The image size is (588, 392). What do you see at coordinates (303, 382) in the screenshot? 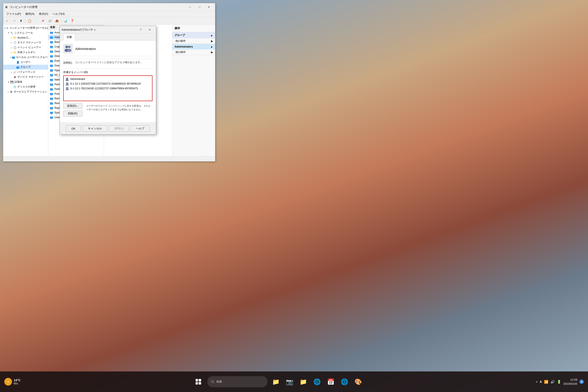
I see `taskbar-files: 📁` at bounding box center [303, 382].